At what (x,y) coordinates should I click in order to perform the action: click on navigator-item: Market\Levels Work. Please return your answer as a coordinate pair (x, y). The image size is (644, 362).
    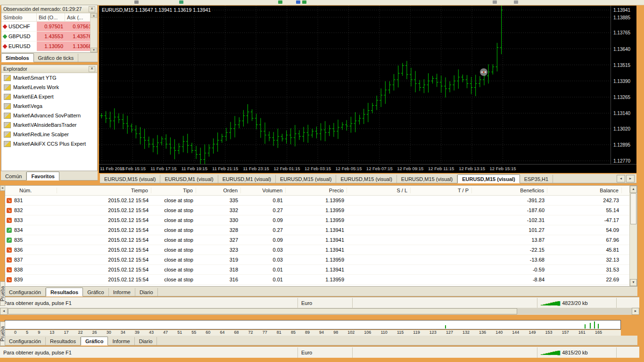
    Looking at the image, I should click on (49, 87).